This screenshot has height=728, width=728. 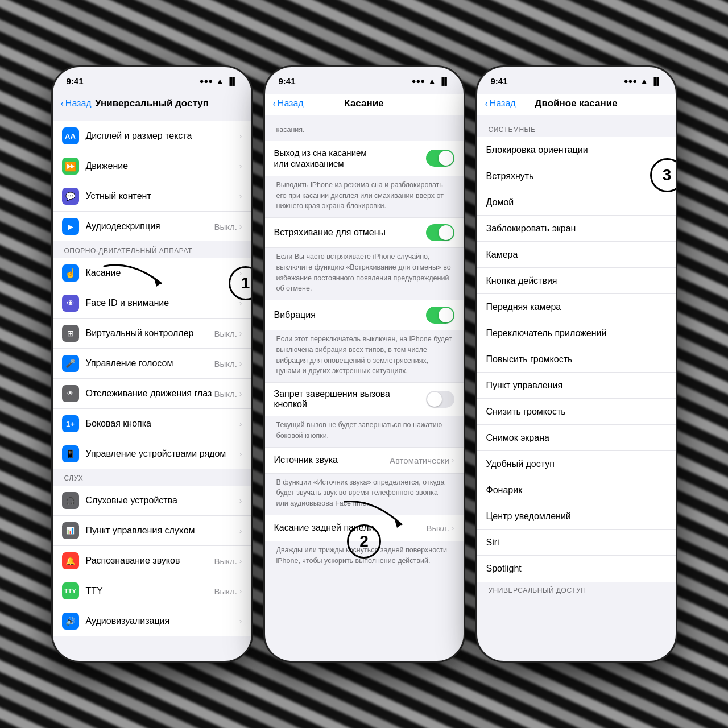 What do you see at coordinates (288, 104) in the screenshot?
I see `back-button-2: ‹ Назад` at bounding box center [288, 104].